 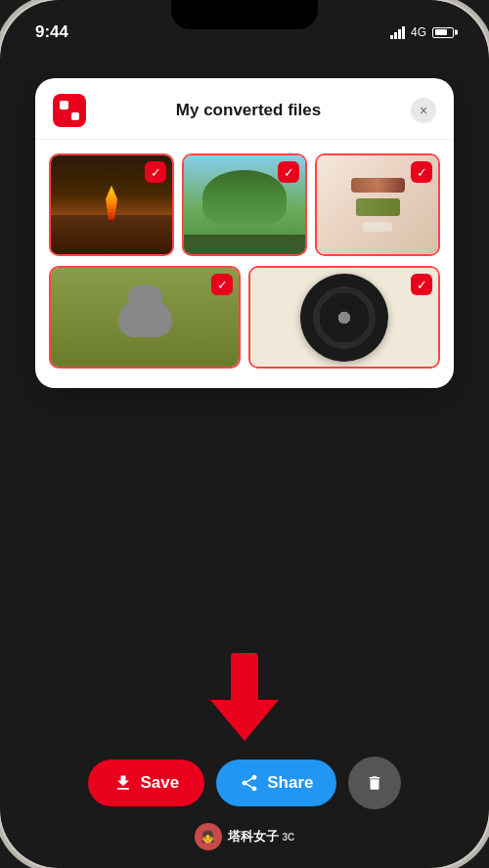 What do you see at coordinates (419, 32) in the screenshot?
I see `network-label: 4G` at bounding box center [419, 32].